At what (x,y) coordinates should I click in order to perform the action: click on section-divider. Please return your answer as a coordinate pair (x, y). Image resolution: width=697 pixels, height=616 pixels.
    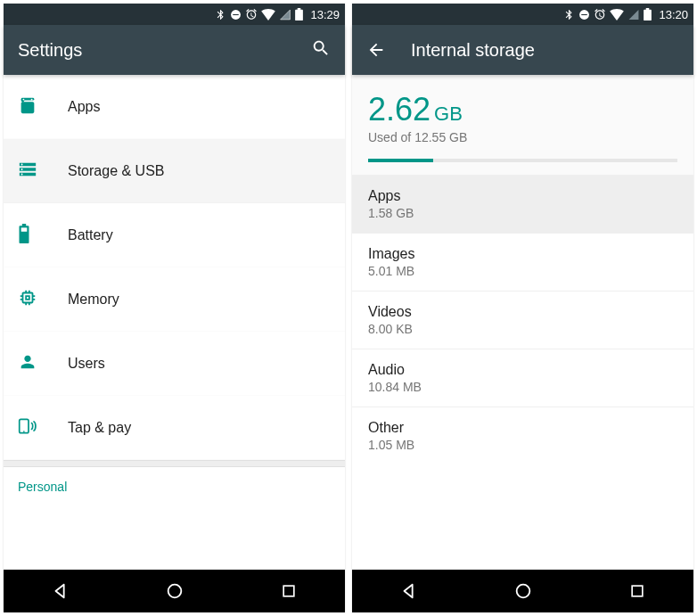
    Looking at the image, I should click on (175, 464).